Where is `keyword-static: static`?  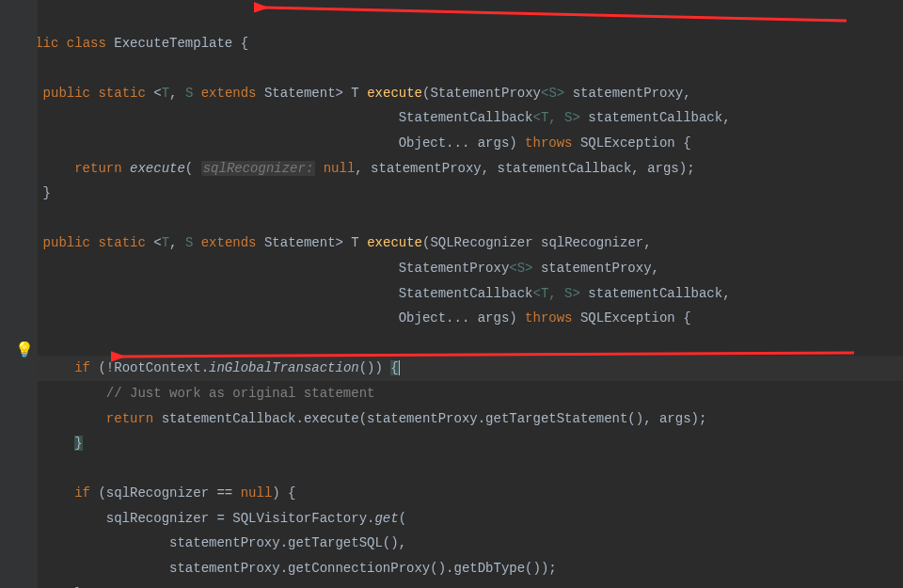 keyword-static: static is located at coordinates (121, 93).